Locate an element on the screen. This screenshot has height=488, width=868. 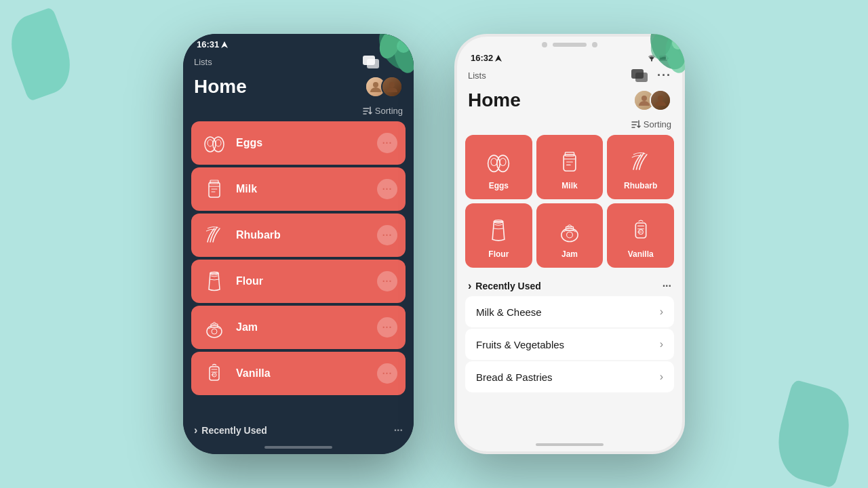
items-grid-light: Eggs Milk is located at coordinates (570, 204).